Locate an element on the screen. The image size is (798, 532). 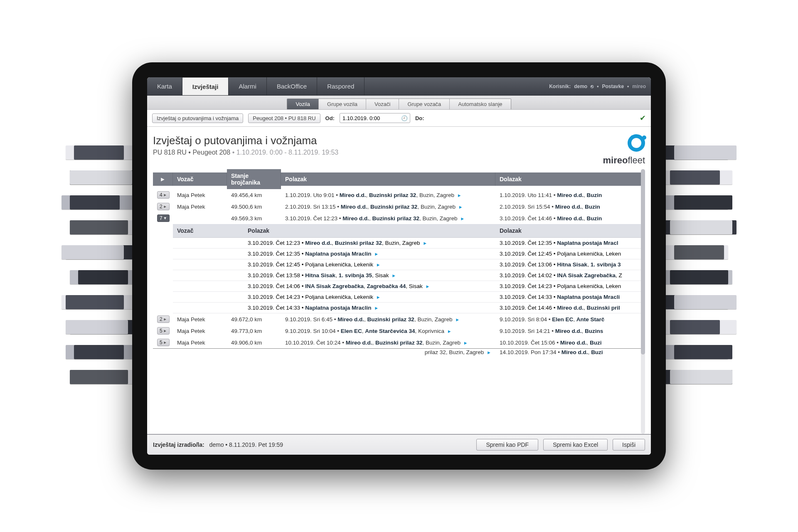
footer-timestamp: 8.11.2019. Pet 19:59 is located at coordinates (256, 445).